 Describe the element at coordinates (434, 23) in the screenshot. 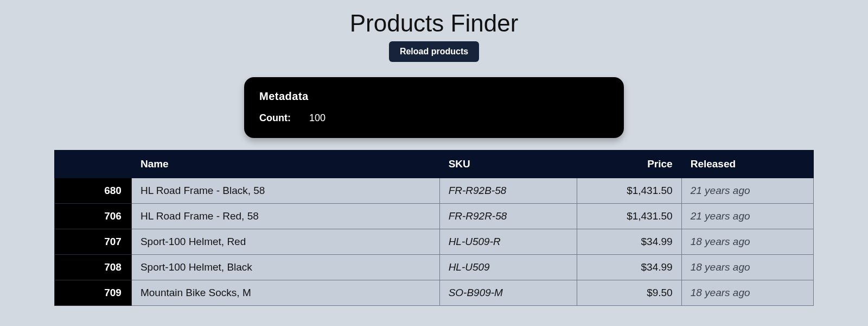

I see `page-title: Products Finder` at that location.